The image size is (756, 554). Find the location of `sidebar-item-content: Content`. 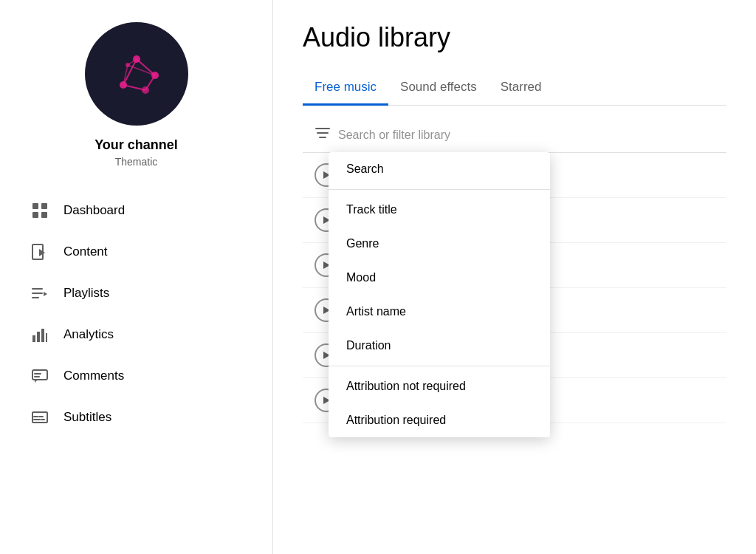

sidebar-item-content: Content is located at coordinates (136, 252).